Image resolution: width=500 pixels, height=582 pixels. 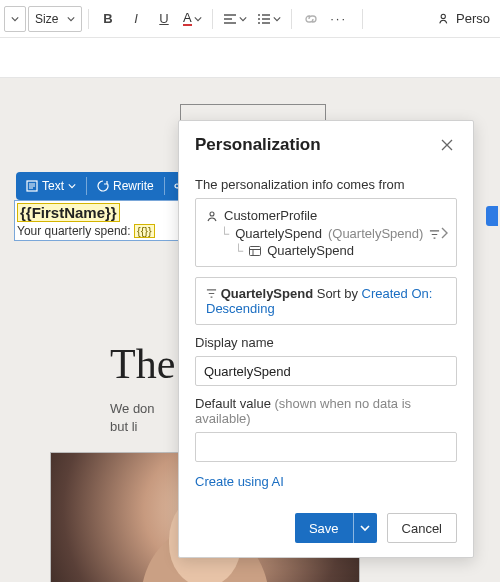 What do you see at coordinates (235, 19) in the screenshot?
I see `align-button` at bounding box center [235, 19].